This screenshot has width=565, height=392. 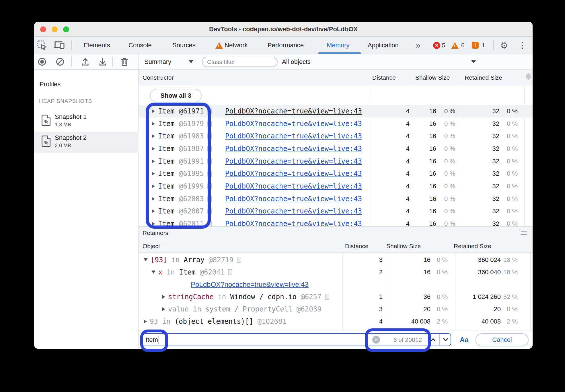 I want to click on objects-filter-select: All objects, so click(x=296, y=62).